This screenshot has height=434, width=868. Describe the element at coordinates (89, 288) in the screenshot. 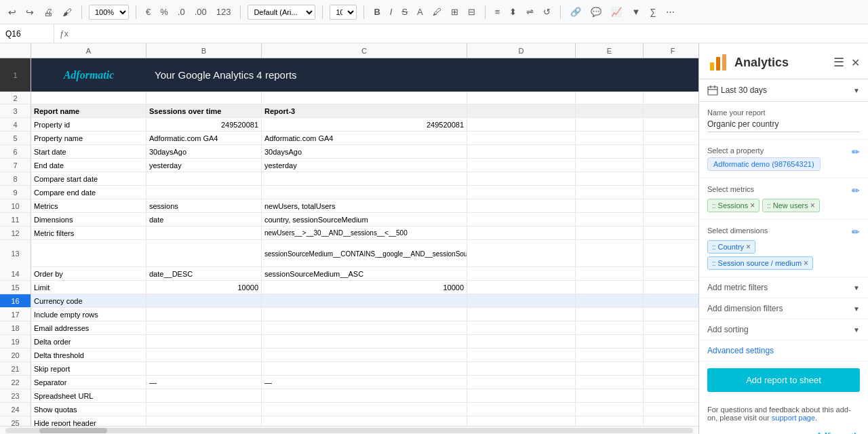

I see `cell-a15: Limit` at that location.